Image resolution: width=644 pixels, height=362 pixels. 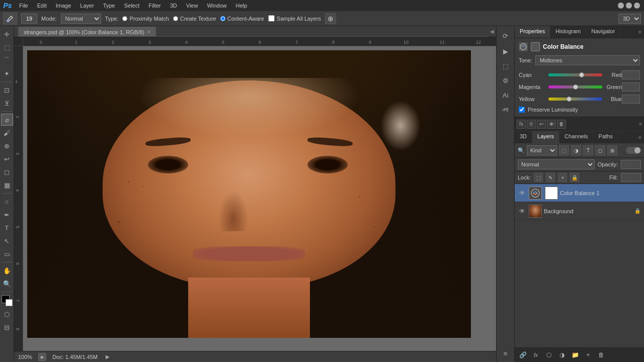 What do you see at coordinates (7, 215) in the screenshot?
I see `pen-tool: ✒` at bounding box center [7, 215].